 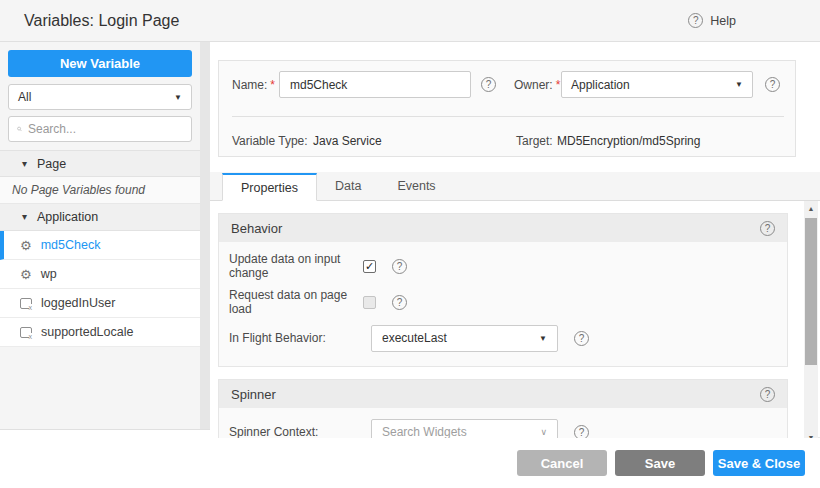 What do you see at coordinates (100, 218) in the screenshot?
I see `tree-group-application: ▾ Application` at bounding box center [100, 218].